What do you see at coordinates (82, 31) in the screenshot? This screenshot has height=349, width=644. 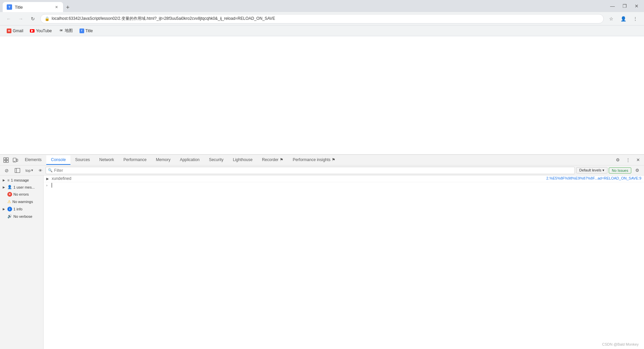 I see `title-bm-icon: T` at bounding box center [82, 31].